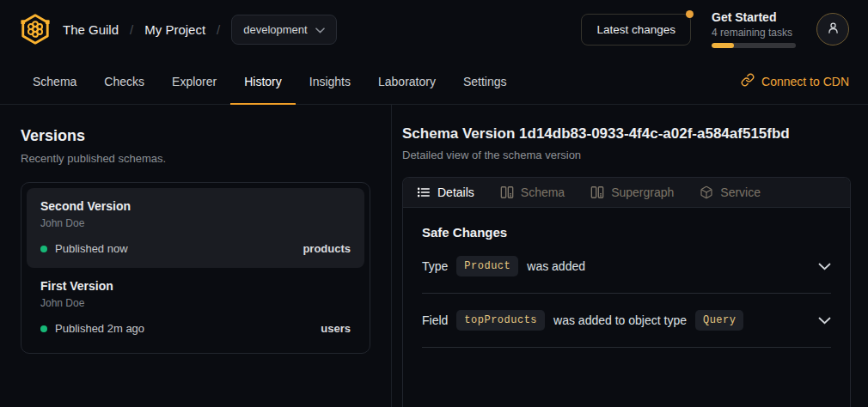  What do you see at coordinates (35, 29) in the screenshot?
I see `guild-logo-icon` at bounding box center [35, 29].